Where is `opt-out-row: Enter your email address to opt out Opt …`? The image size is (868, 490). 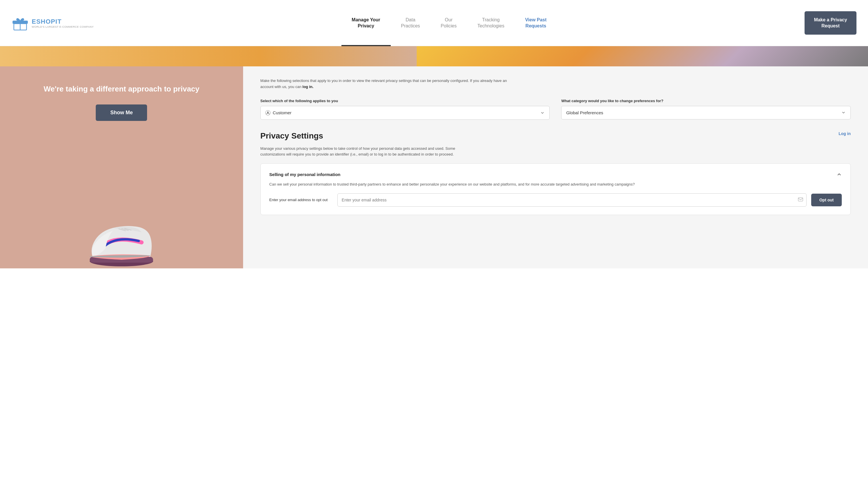 opt-out-row: Enter your email address to opt out Opt … is located at coordinates (555, 200).